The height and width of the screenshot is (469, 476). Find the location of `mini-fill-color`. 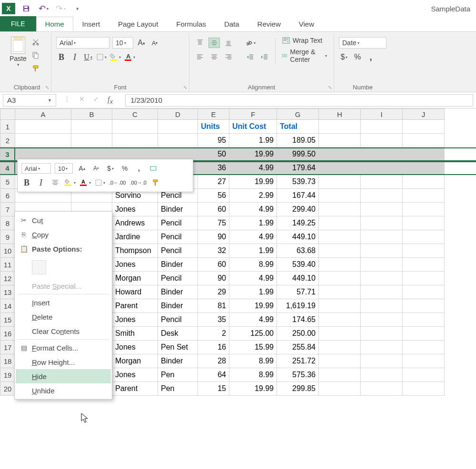

mini-fill-color is located at coordinates (70, 183).